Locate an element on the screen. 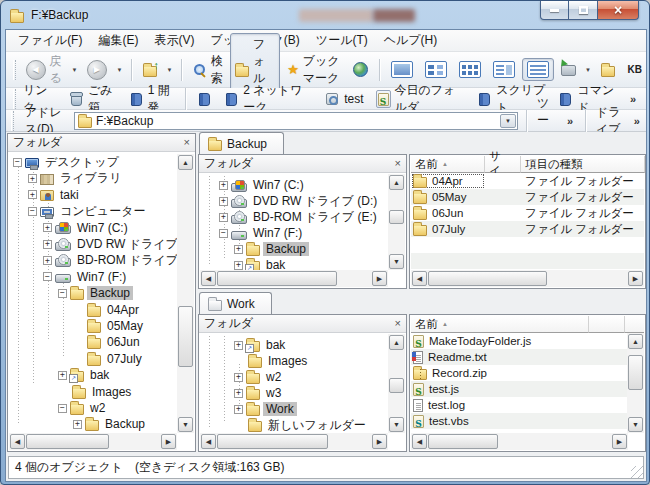 This screenshot has width=650, height=485. file-row: 06Junファイル フォルダー is located at coordinates (528, 213).